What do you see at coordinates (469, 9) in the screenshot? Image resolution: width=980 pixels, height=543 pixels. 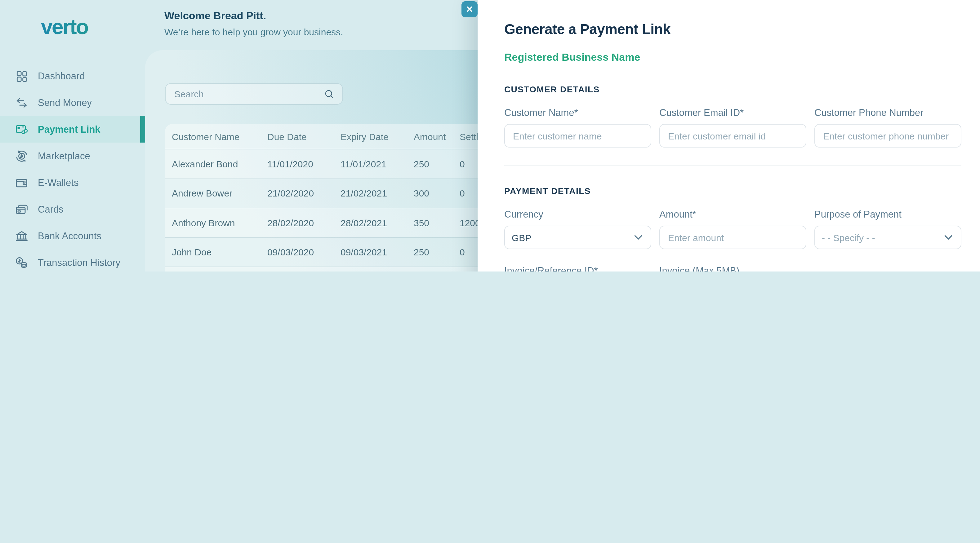 I see `close-icon: ✕` at bounding box center [469, 9].